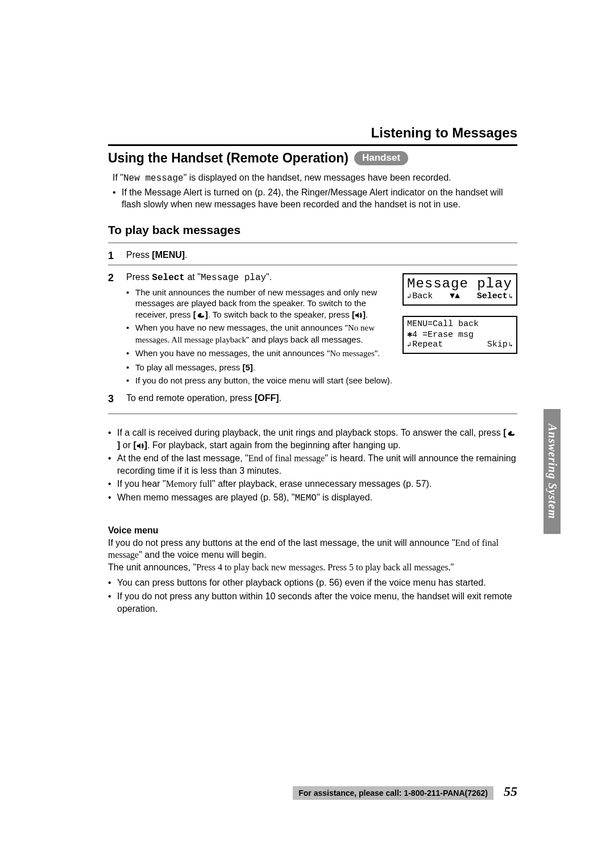 Image resolution: width=614 pixels, height=868 pixels. What do you see at coordinates (274, 445) in the screenshot?
I see `text: . For playback, start again from the beg…` at bounding box center [274, 445].